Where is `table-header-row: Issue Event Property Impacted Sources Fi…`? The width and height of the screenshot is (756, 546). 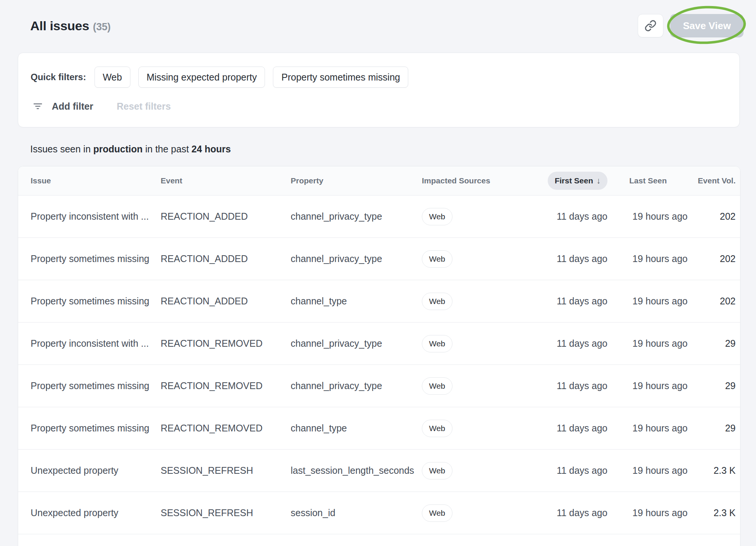 table-header-row: Issue Event Property Impacted Sources Fi… is located at coordinates (379, 181).